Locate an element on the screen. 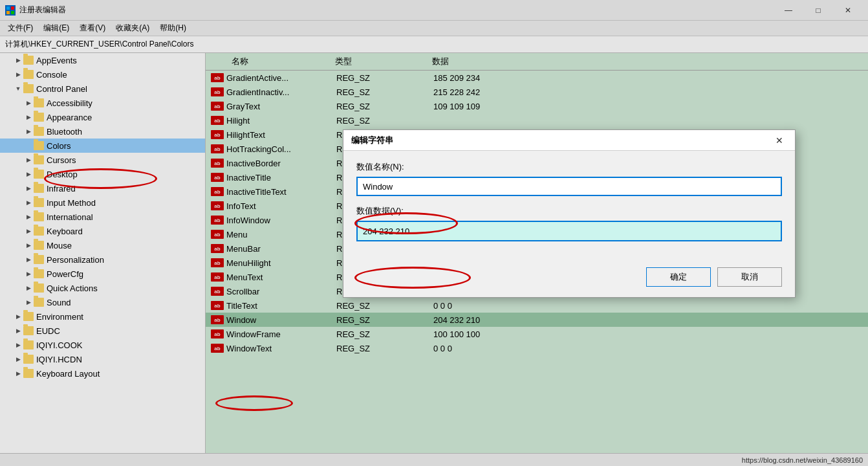 The width and height of the screenshot is (868, 466). dialog-close-button: ✕ is located at coordinates (779, 140).